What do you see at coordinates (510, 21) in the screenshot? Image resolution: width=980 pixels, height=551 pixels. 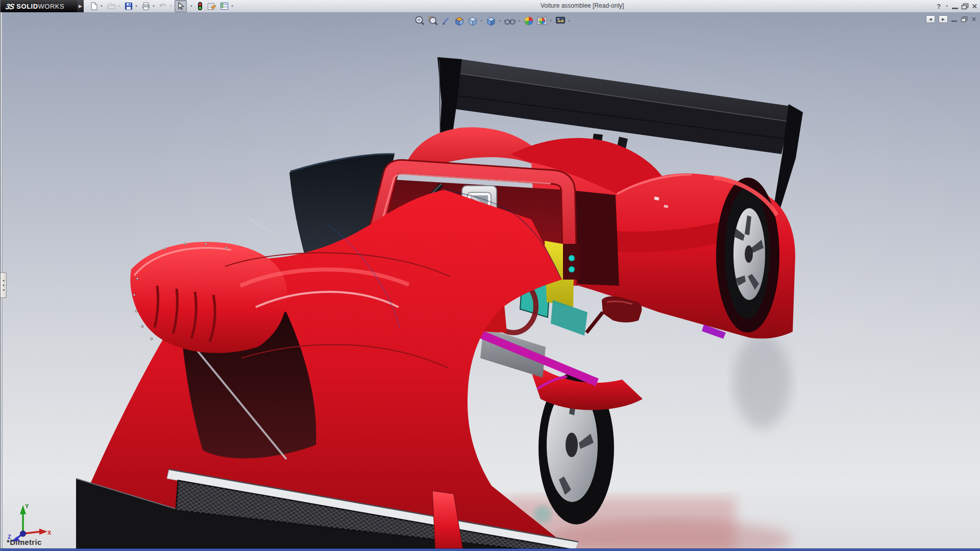 I see `eyeglasses-icon` at bounding box center [510, 21].